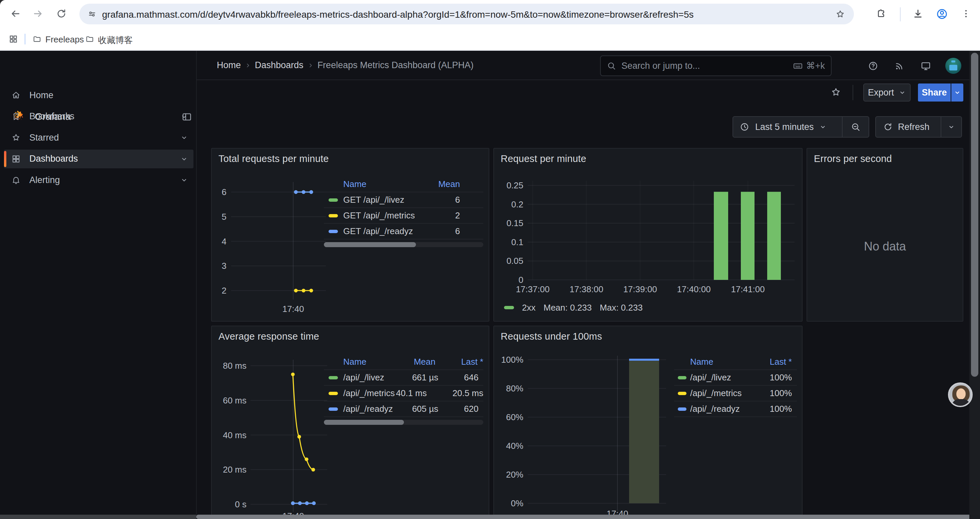 Image resolution: width=980 pixels, height=519 pixels. I want to click on sidebar-item-label: Starred, so click(44, 138).